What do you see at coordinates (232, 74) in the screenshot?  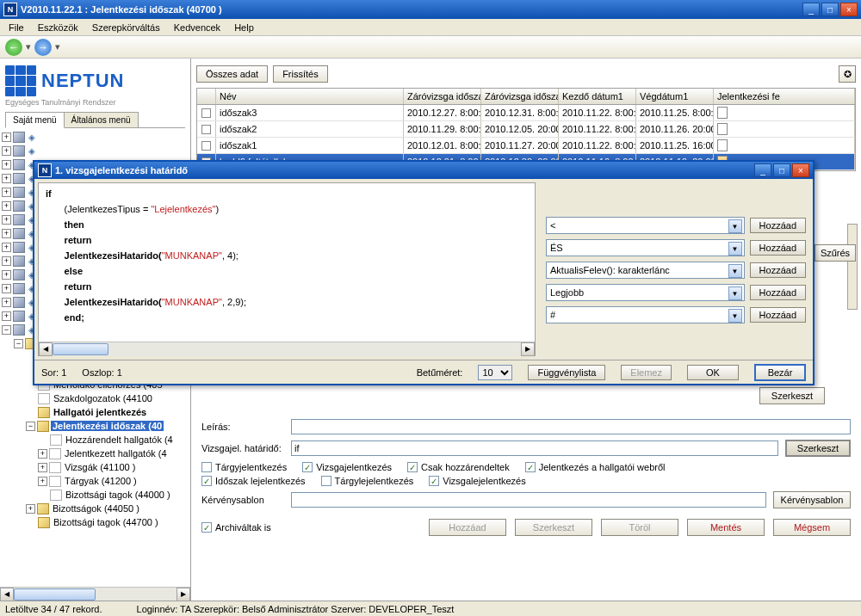 I see `osszes-adat-button: Összes adat` at bounding box center [232, 74].